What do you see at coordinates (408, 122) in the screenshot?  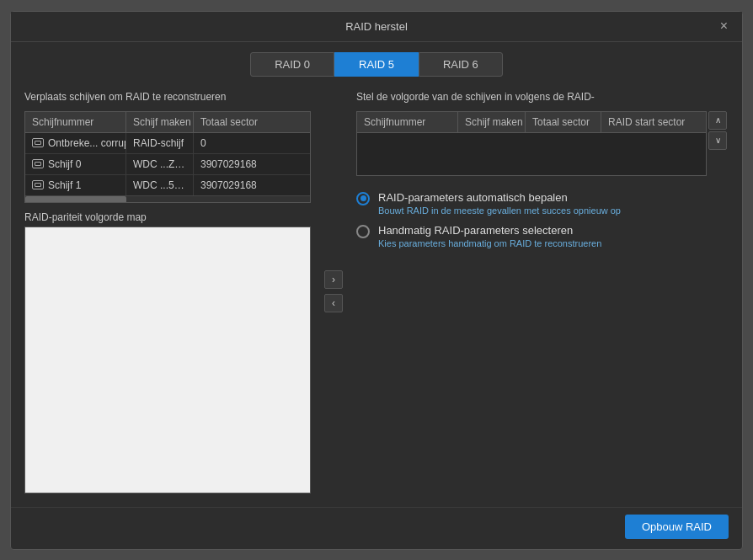 I see `right-col-schijf: Schijfnummer` at bounding box center [408, 122].